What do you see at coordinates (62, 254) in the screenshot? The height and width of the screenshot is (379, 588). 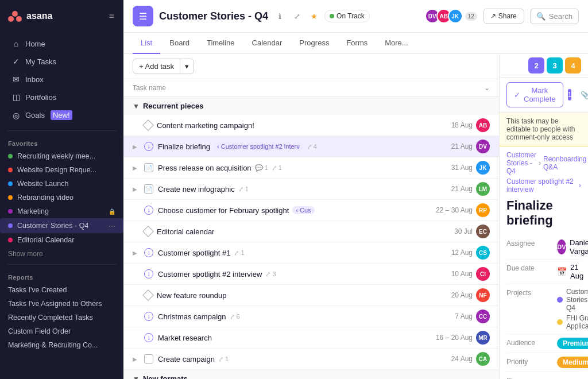 I see `show-more-button: Show more` at bounding box center [62, 254].